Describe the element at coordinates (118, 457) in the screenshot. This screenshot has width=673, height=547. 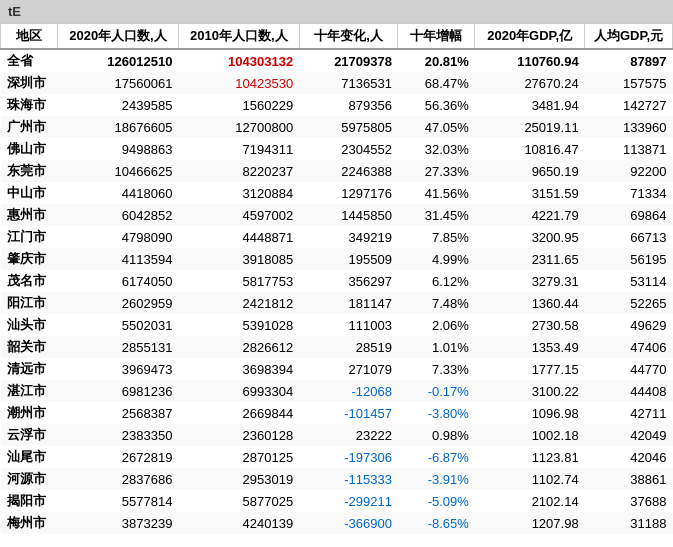
I see `cell-18-1: 2672819` at that location.